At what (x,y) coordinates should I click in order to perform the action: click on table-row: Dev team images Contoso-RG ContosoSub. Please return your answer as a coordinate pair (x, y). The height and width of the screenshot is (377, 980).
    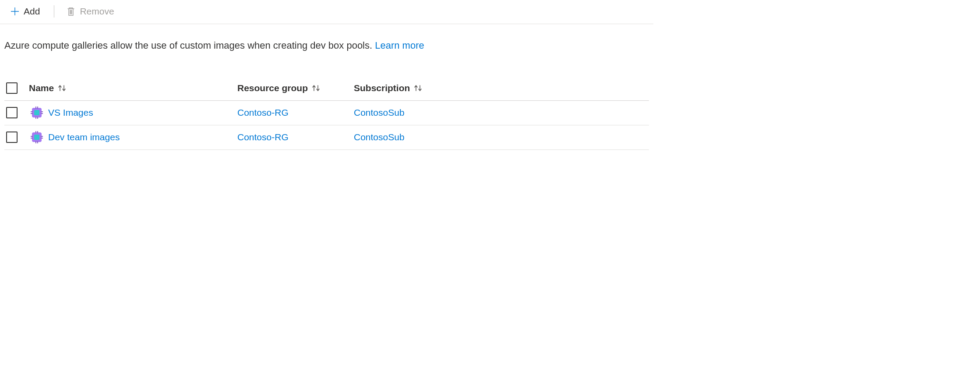
    Looking at the image, I should click on (327, 138).